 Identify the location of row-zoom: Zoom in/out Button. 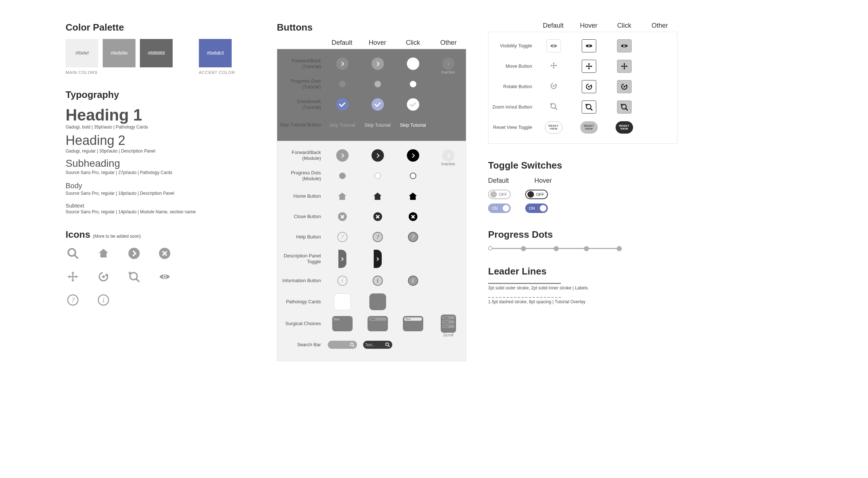
(512, 107).